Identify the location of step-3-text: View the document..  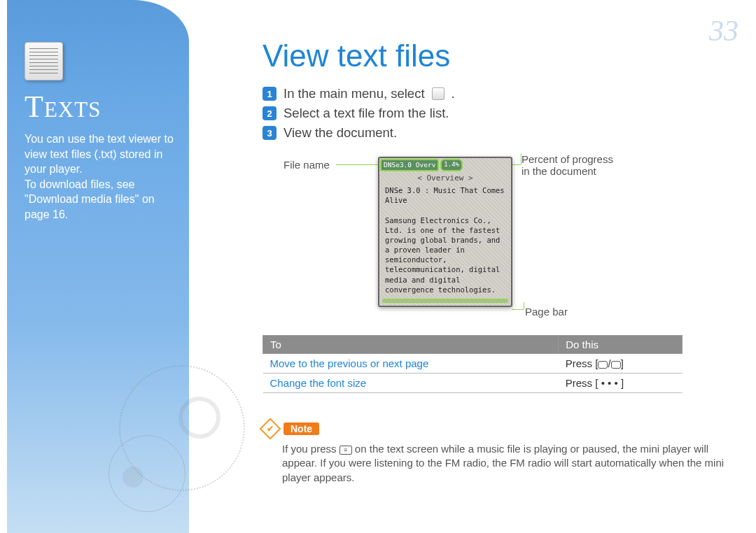
(340, 133).